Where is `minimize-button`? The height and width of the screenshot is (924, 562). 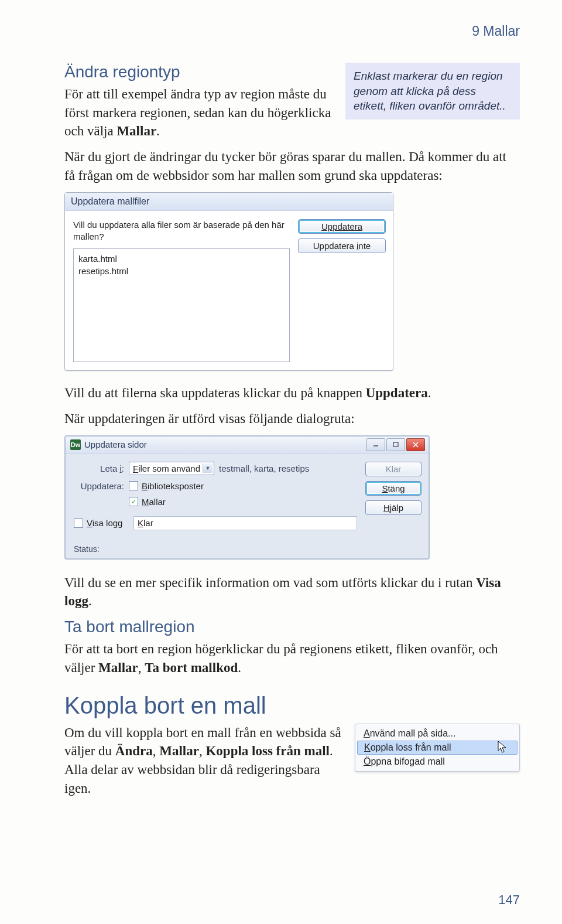 minimize-button is located at coordinates (376, 445).